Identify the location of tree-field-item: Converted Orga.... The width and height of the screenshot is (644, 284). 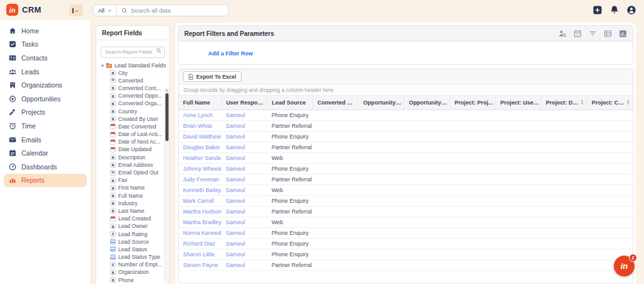
(136, 103).